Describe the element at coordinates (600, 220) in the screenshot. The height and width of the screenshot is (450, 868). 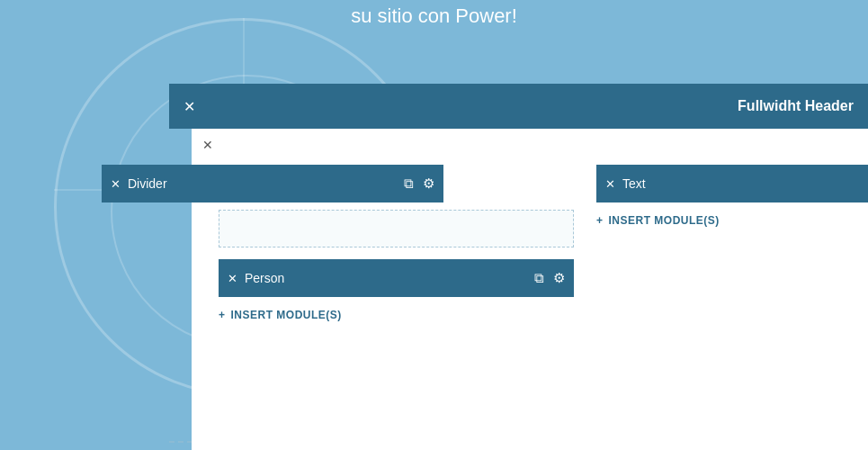
I see `insert-module-right-plus: +` at that location.